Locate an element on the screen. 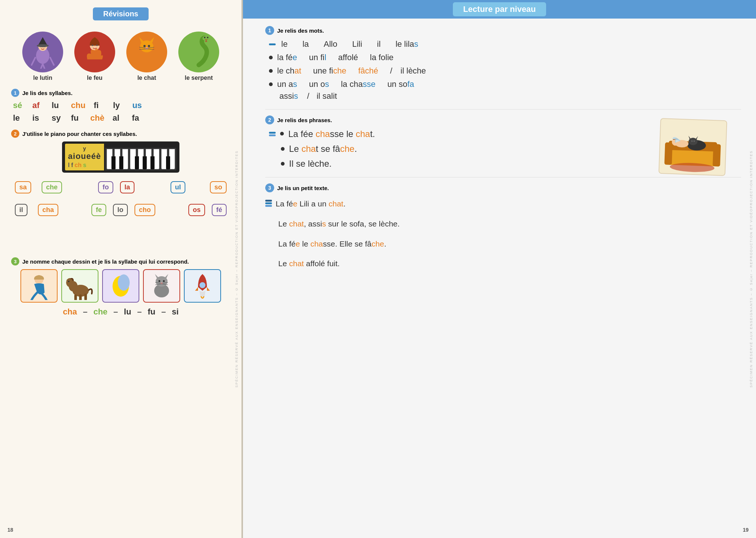 This screenshot has width=756, height=538. bottom-images-row is located at coordinates (121, 286).